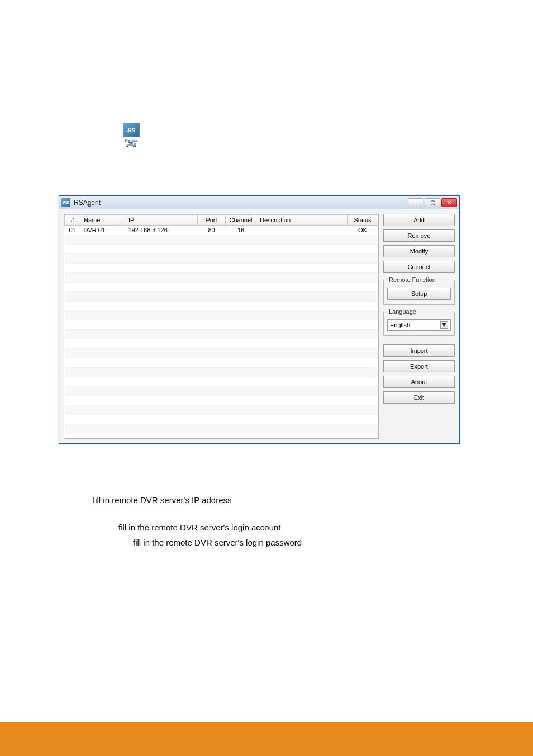  What do you see at coordinates (419, 267) in the screenshot?
I see `connect-button: Connect` at bounding box center [419, 267].